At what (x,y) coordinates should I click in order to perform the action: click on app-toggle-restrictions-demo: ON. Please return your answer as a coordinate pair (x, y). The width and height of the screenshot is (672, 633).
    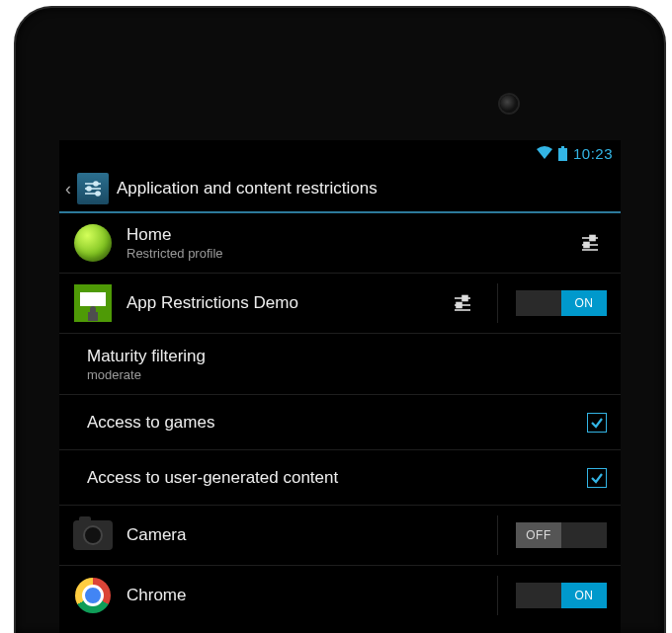
    Looking at the image, I should click on (561, 303).